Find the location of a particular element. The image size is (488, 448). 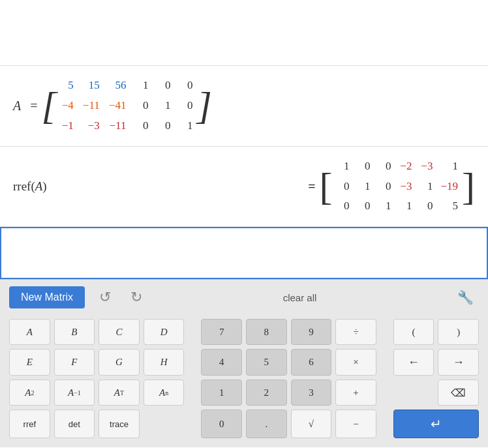

rref-label: rref(A) is located at coordinates (30, 187).